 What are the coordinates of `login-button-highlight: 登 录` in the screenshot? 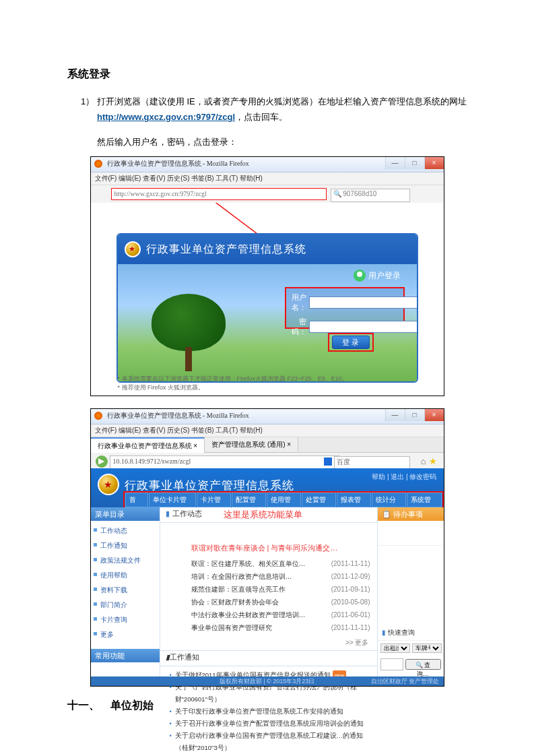 It's located at (351, 342).